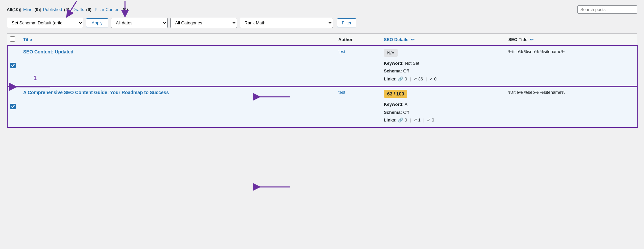 This screenshot has width=644, height=249. I want to click on filter-mine-link: Mine, so click(28, 9).